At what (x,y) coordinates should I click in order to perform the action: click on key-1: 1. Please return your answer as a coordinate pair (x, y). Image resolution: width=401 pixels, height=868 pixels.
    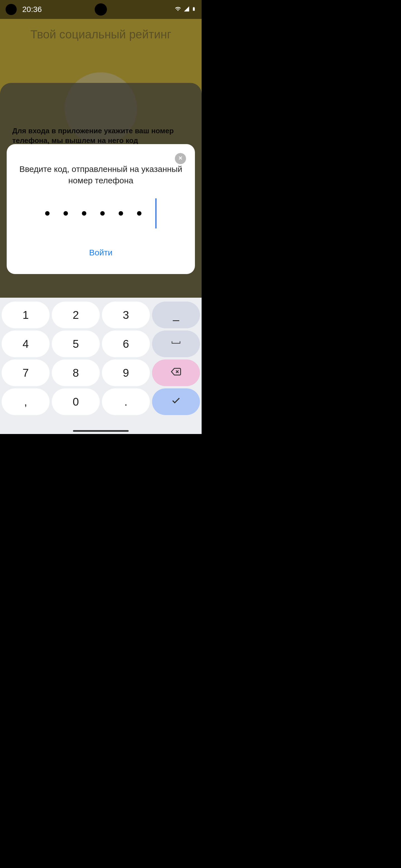
    Looking at the image, I should click on (26, 315).